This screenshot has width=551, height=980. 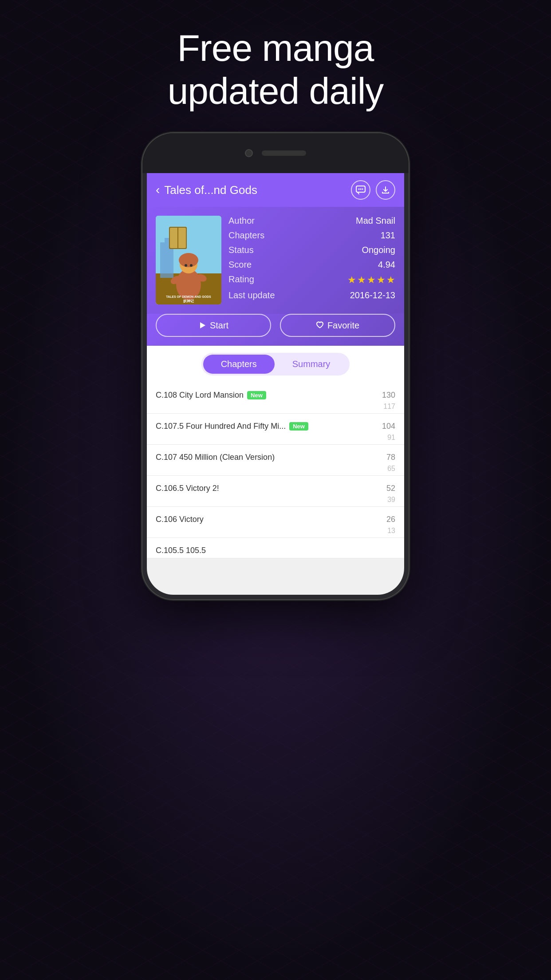 What do you see at coordinates (252, 296) in the screenshot?
I see `last-update-label: Last update` at bounding box center [252, 296].